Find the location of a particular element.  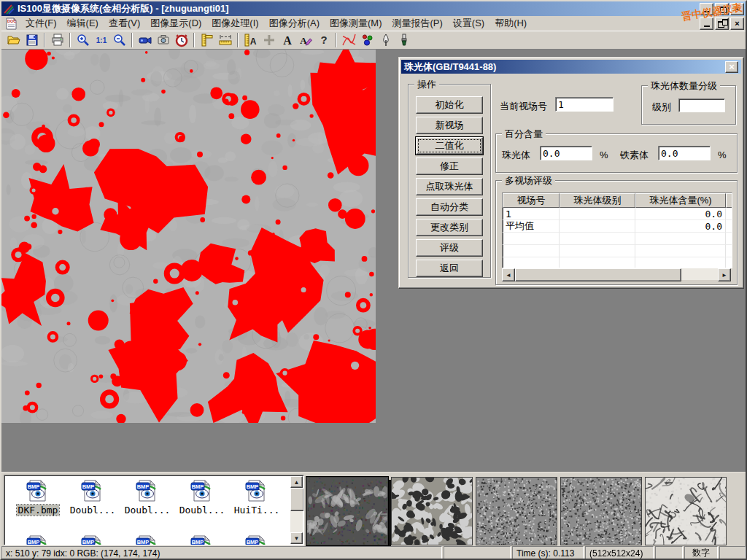

ferrite-input is located at coordinates (684, 153).